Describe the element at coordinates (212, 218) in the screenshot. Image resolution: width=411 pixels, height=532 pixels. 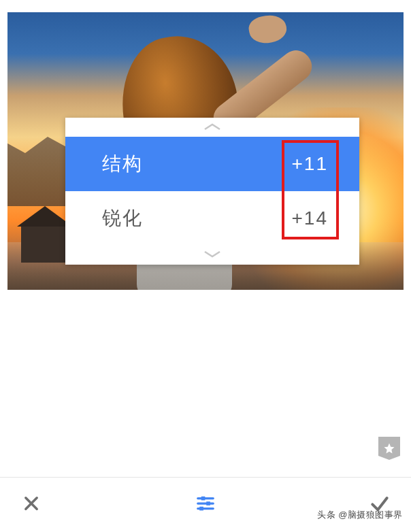
I see `param-row-sharpen: 锐化 +14` at that location.